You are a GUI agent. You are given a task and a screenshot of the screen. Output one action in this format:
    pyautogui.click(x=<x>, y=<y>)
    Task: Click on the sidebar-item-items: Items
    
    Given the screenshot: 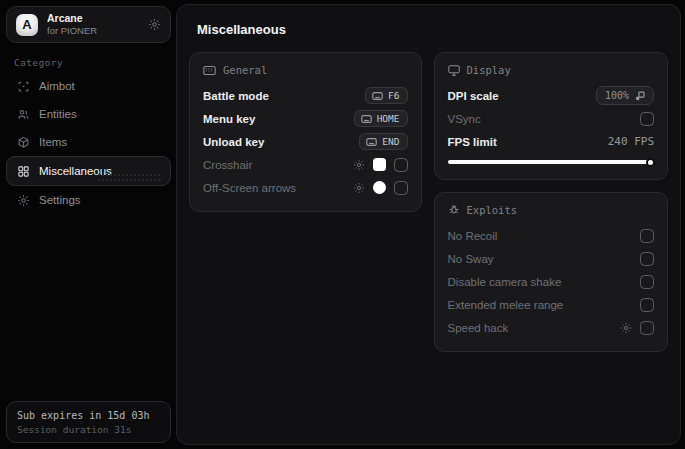 What is the action you would take?
    pyautogui.click(x=88, y=142)
    